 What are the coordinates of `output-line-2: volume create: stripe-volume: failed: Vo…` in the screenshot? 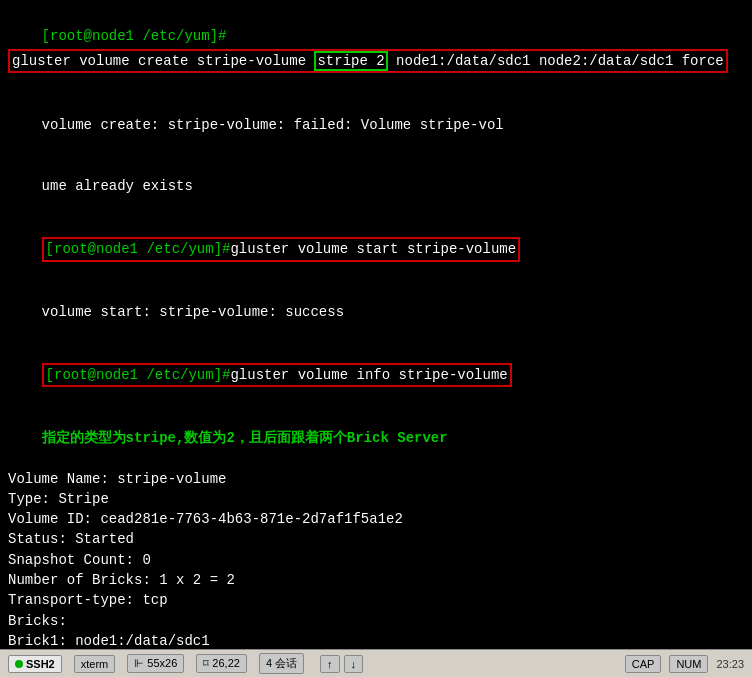 It's located at (376, 126).